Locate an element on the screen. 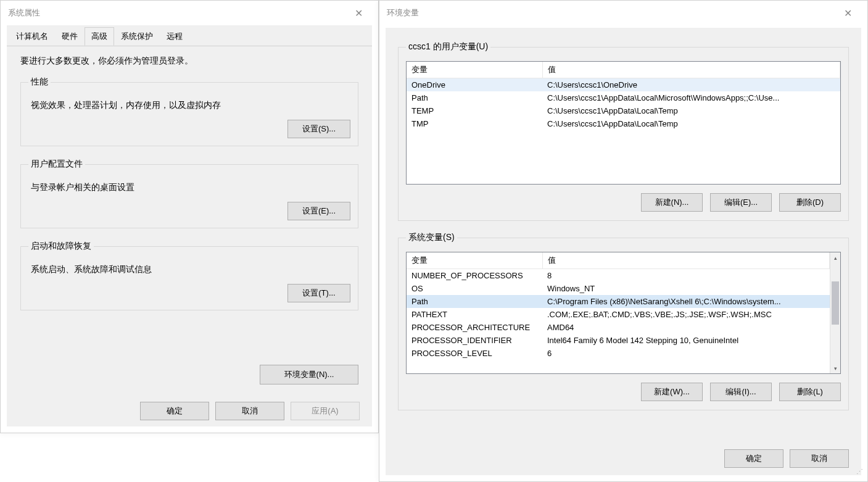 The image size is (868, 482). var-name-cell: NUMBER_OF_PROCESSORS is located at coordinates (474, 276).